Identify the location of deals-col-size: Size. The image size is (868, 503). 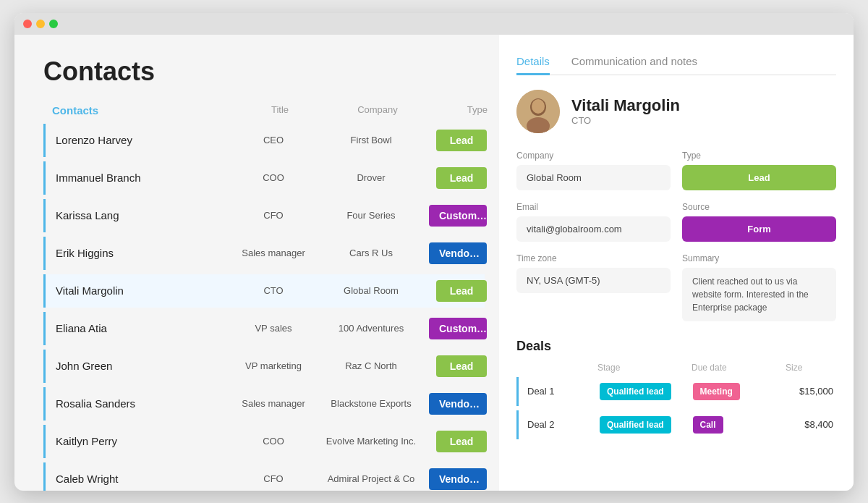
(811, 368).